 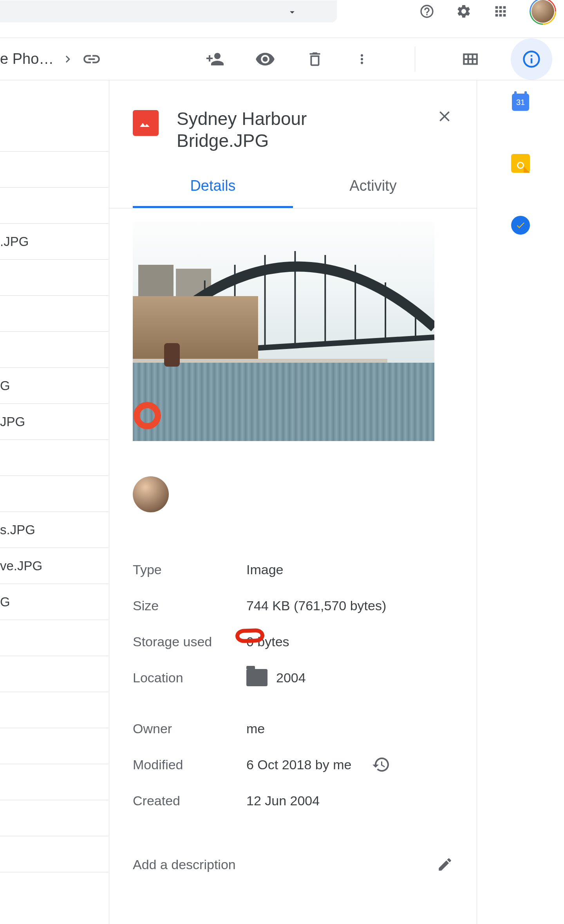 What do you see at coordinates (257, 678) in the screenshot?
I see `folder-icon` at bounding box center [257, 678].